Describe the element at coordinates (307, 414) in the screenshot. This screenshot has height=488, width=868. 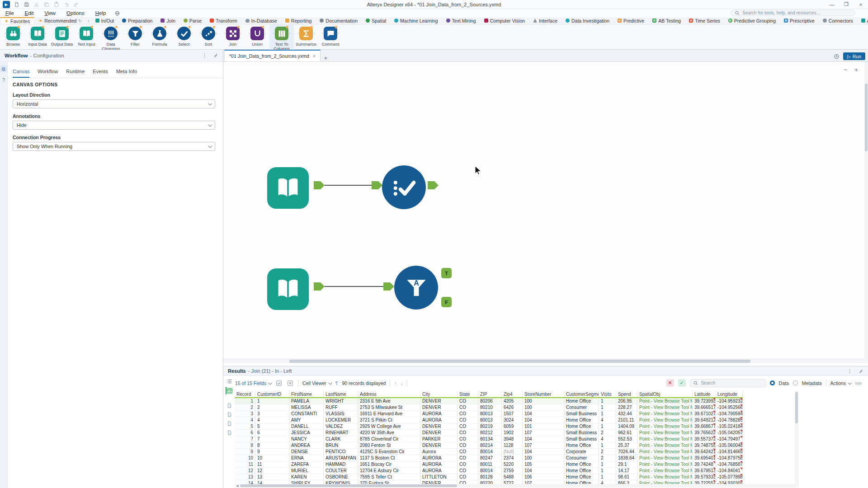
I see `cell-firstname: CONSTANTI` at that location.